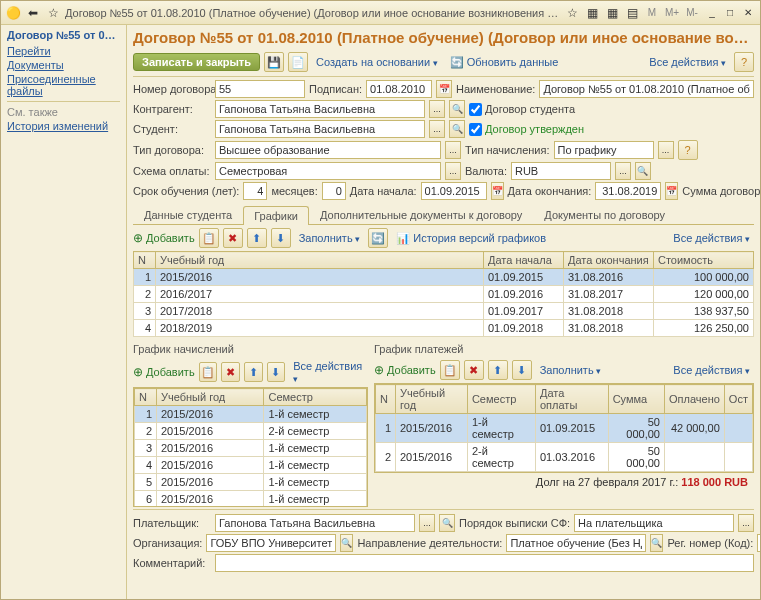 The image size is (761, 600). What do you see at coordinates (281, 238) in the screenshot?
I see `graph-down-icon: ⬇` at bounding box center [281, 238].